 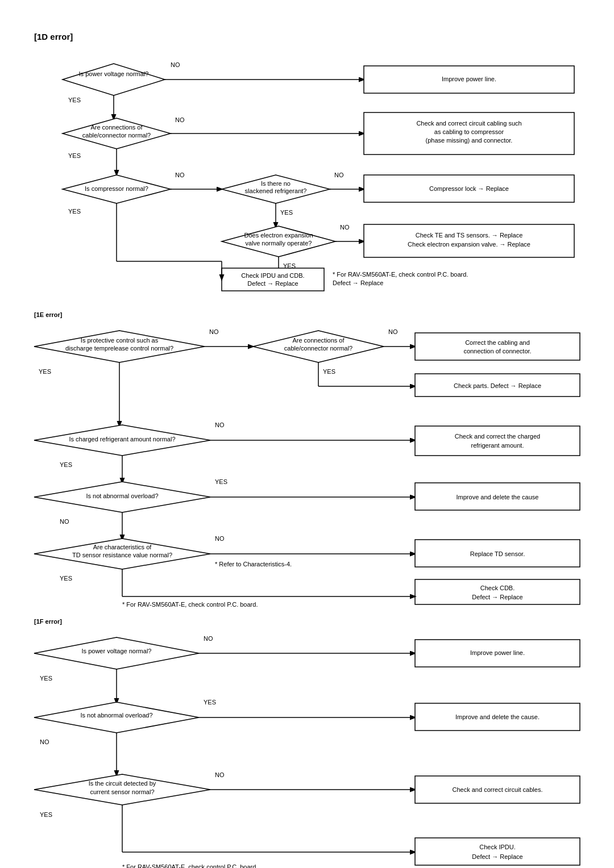 What do you see at coordinates (497, 343) in the screenshot?
I see `r1-1e: Correct the cabling and` at bounding box center [497, 343].